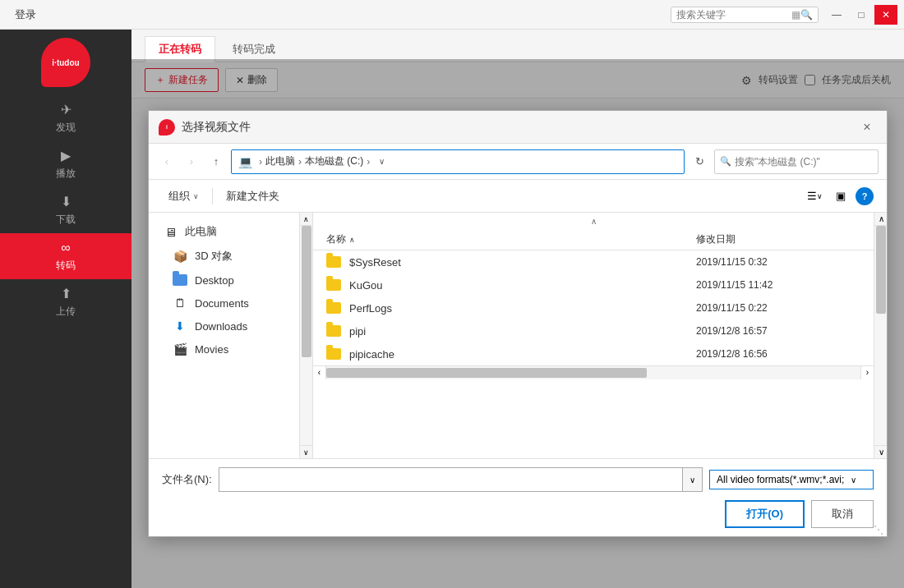 This screenshot has height=588, width=904. Describe the element at coordinates (778, 308) in the screenshot. I see `file-date-2: 2019/11/15 0:22` at that location.